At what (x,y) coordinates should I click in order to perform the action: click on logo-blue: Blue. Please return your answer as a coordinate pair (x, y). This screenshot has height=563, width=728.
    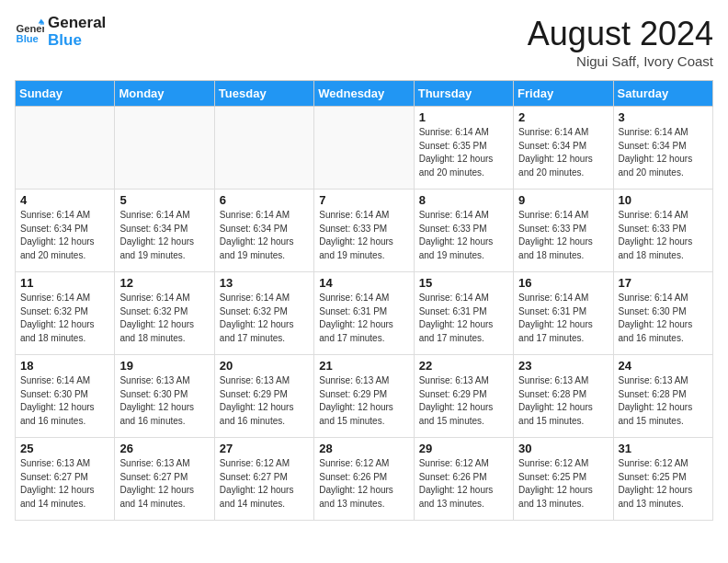
    Looking at the image, I should click on (77, 40).